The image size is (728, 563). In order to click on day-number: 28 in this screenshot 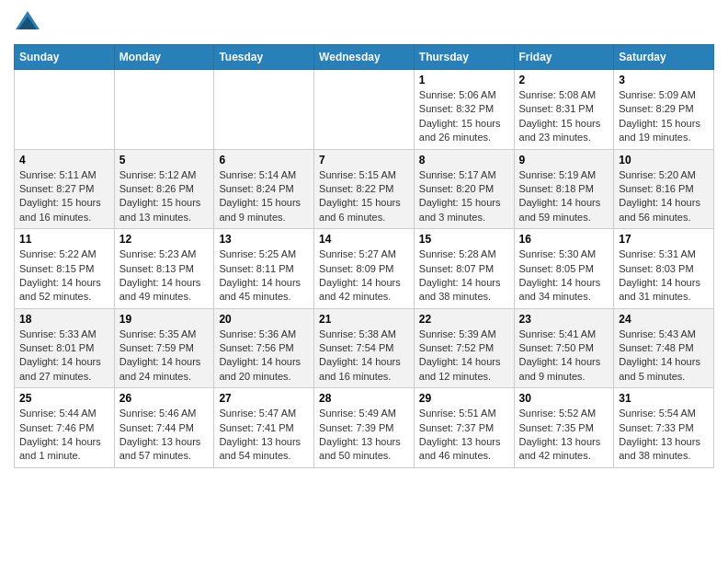, I will do `click(364, 398)`.